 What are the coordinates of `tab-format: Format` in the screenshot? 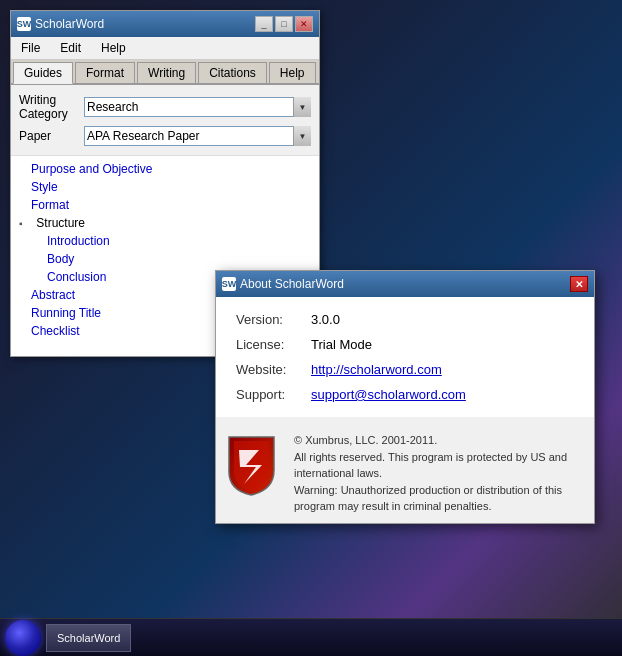 It's located at (105, 72).